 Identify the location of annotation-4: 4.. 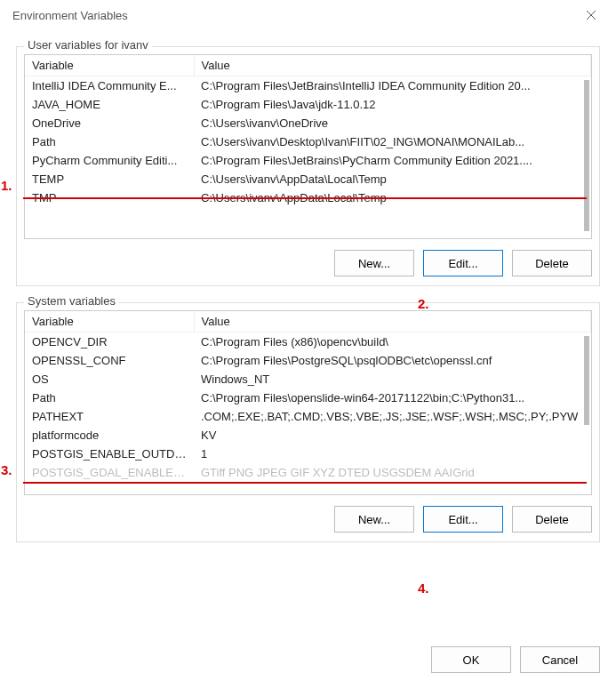
(423, 589).